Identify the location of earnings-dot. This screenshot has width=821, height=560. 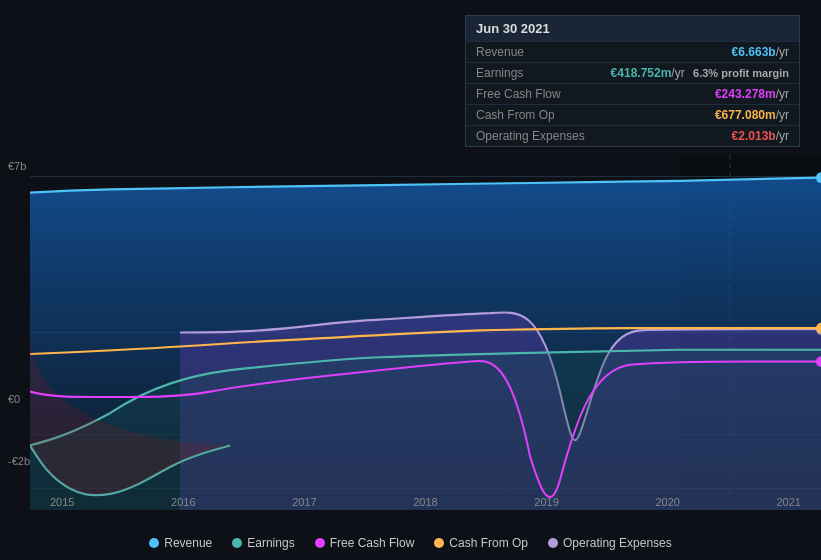
(237, 543).